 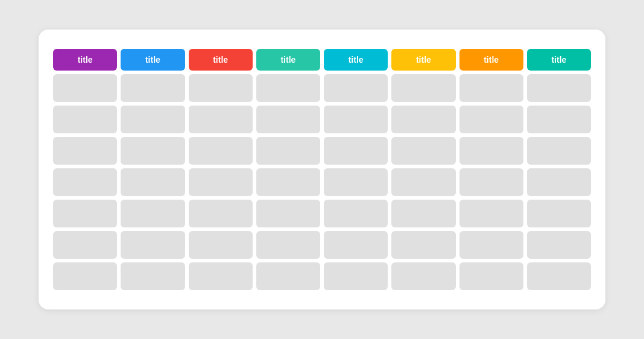 I want to click on header-cell-2: title, so click(x=221, y=60).